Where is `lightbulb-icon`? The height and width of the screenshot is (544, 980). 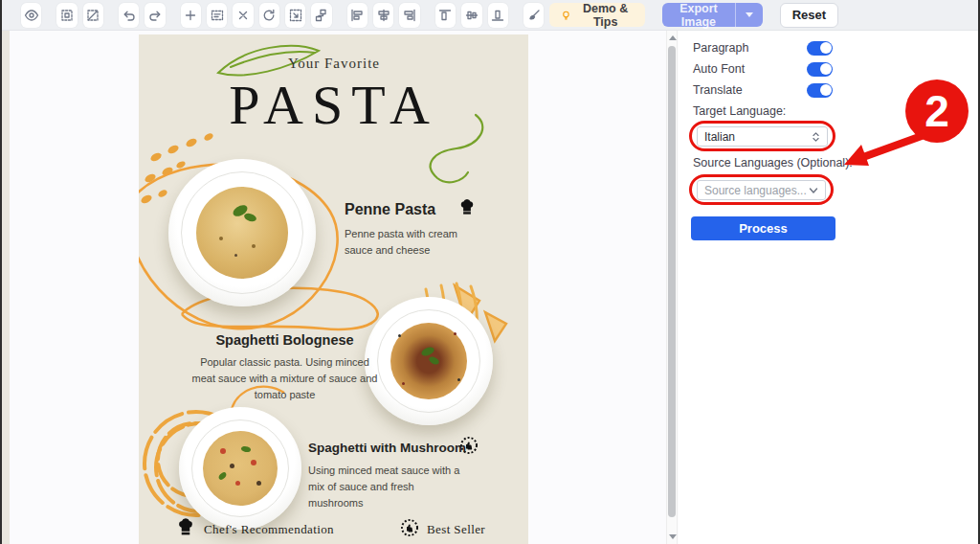 lightbulb-icon is located at coordinates (567, 15).